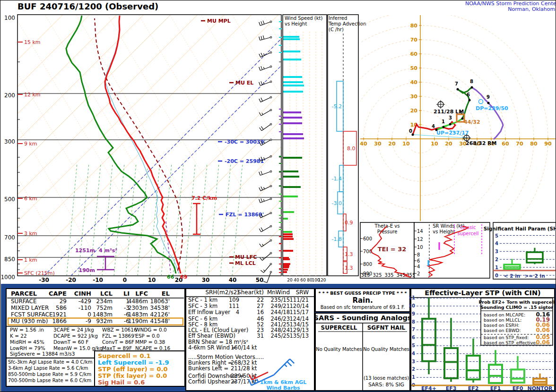 The width and height of the screenshot is (556, 392). Describe the element at coordinates (54, 145) in the screenshot. I see `dry-adiabat-line` at that location.